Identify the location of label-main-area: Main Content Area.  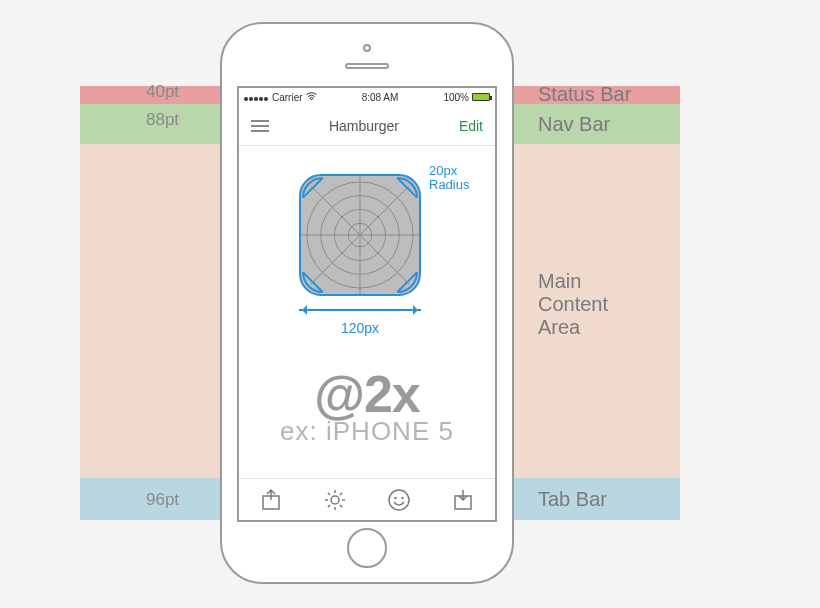
(573, 304).